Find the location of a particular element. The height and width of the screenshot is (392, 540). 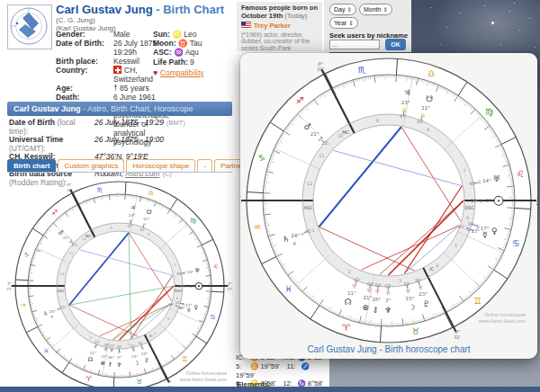

svg-text: 22' is located at coordinates (75, 245).